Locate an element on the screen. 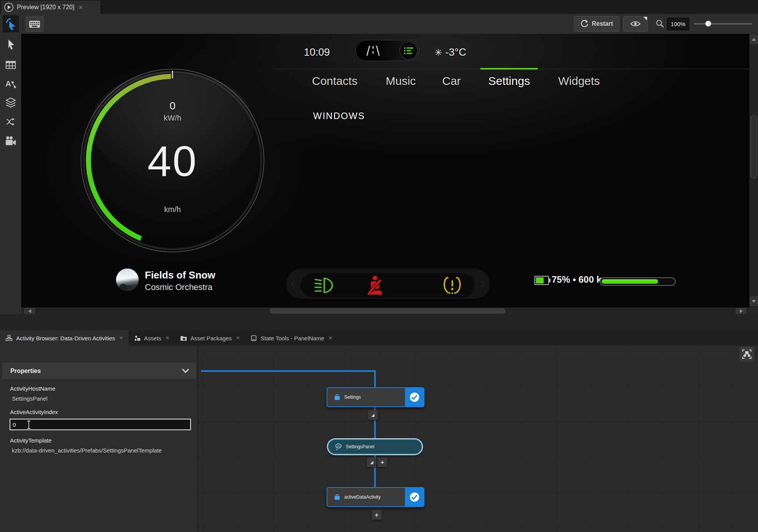 This screenshot has height=532, width=758. panel-tab-label: Asset Packages is located at coordinates (211, 338).